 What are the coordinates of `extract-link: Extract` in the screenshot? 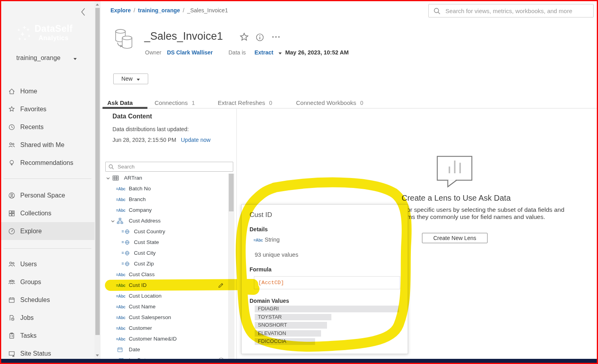 It's located at (264, 52).